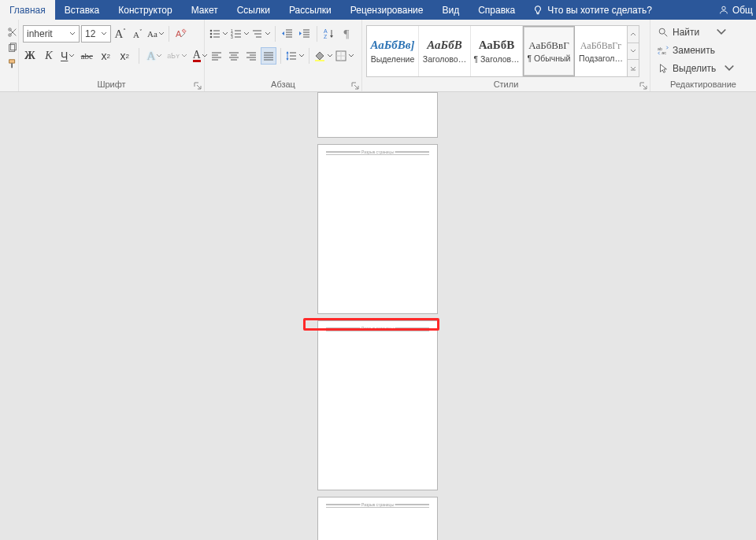 The width and height of the screenshot is (756, 540). What do you see at coordinates (287, 34) in the screenshot?
I see `decrease-indent-button` at bounding box center [287, 34].